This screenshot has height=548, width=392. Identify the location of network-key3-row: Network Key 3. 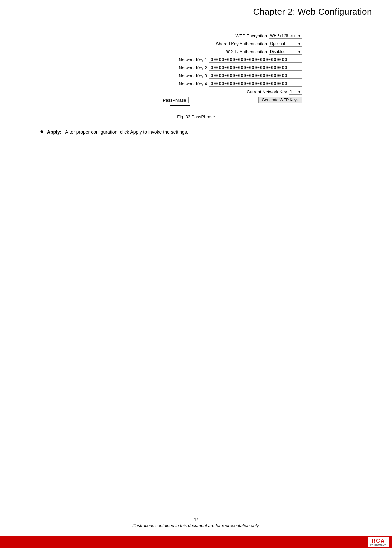
(196, 76).